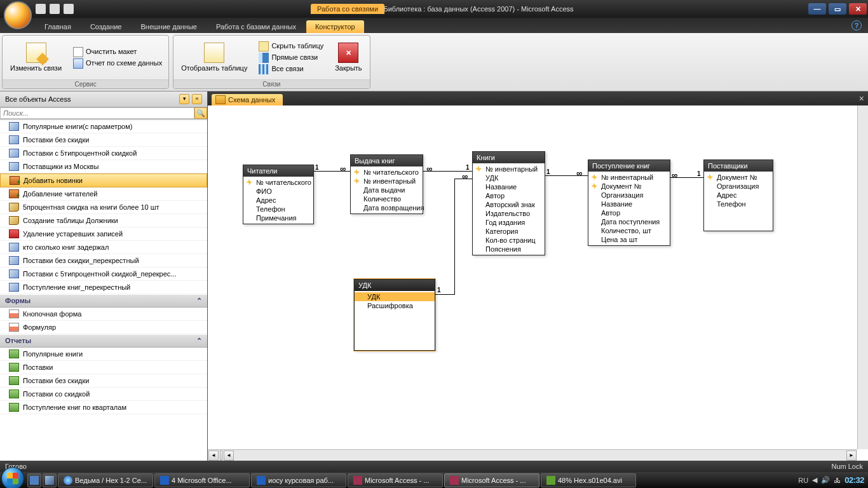 The height and width of the screenshot is (488, 868). Describe the element at coordinates (247, 100) in the screenshot. I see `document-tab: Схема данных` at that location.